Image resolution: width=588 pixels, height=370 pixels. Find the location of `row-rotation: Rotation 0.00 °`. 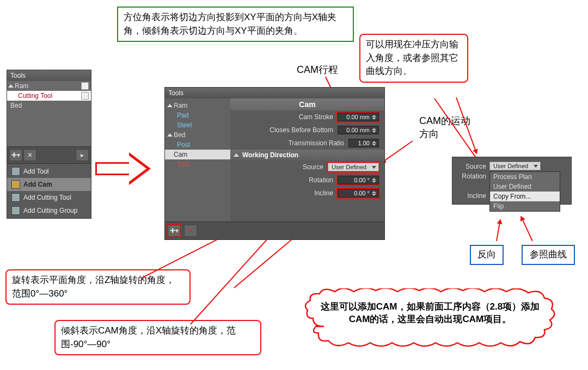

row-rotation: Rotation 0.00 ° is located at coordinates (307, 180).